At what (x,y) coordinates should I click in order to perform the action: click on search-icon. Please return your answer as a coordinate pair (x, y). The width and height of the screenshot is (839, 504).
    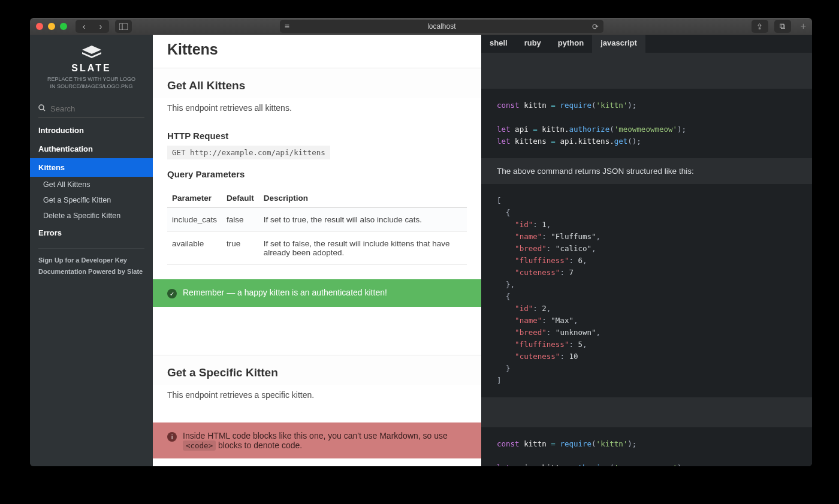
    Looking at the image, I should click on (42, 109).